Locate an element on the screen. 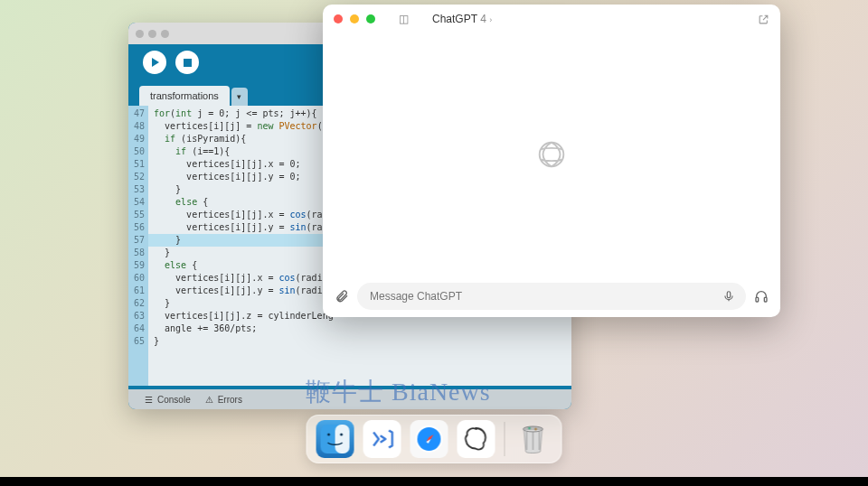  dock-item-finder is located at coordinates (335, 439).